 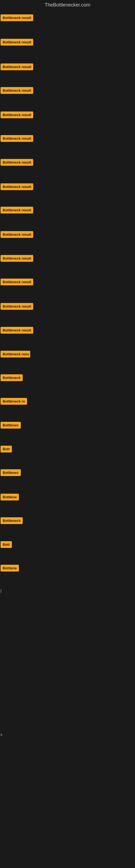 I want to click on cursor-char: |, so click(x=1, y=591).